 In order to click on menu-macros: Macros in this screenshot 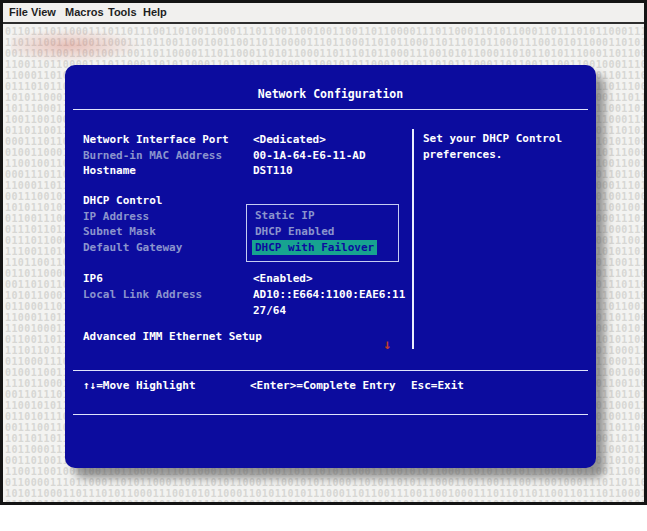, I will do `click(84, 12)`.